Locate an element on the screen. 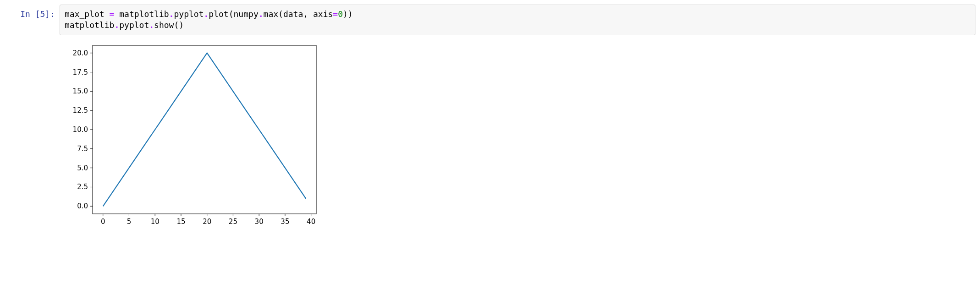 The image size is (980, 294). x-tick-label: 15 is located at coordinates (181, 222).